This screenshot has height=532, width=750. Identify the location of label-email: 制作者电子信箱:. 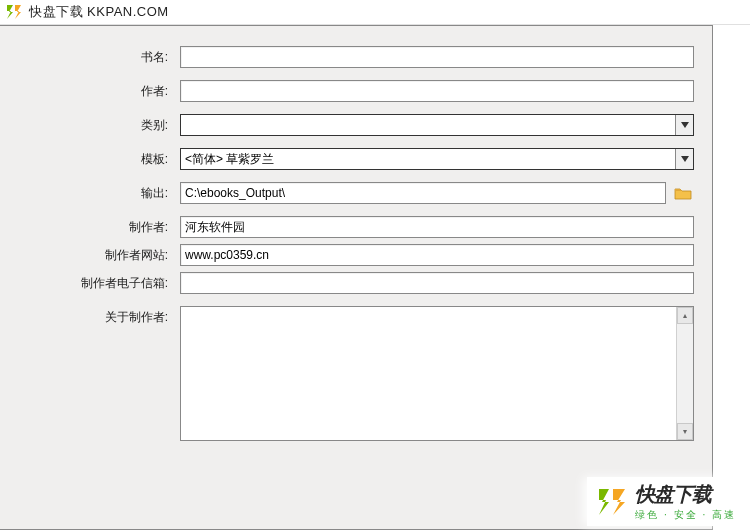
(90, 282).